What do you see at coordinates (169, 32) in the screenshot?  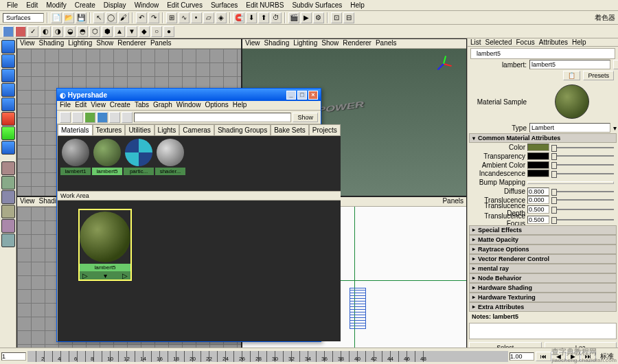 I see `shelf-btn-14: ●` at bounding box center [169, 32].